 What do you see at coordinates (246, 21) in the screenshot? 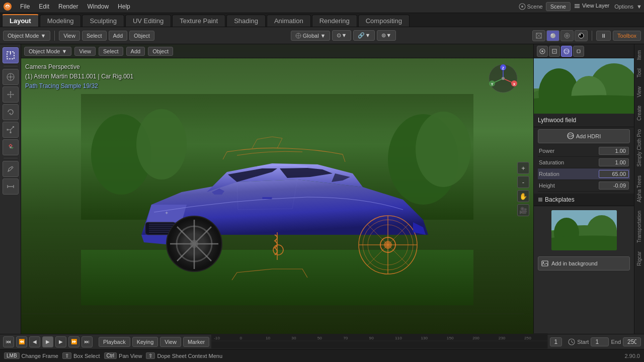
I see `tab-shading: Shading` at bounding box center [246, 21].